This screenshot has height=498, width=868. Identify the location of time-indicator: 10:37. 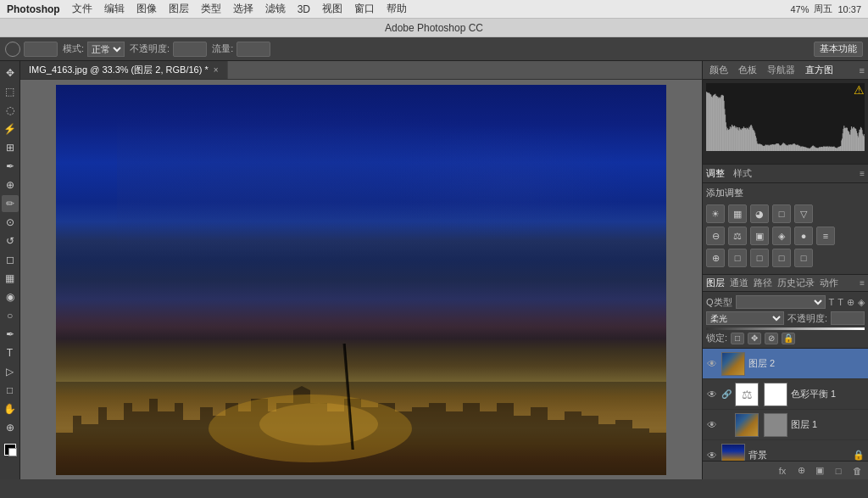
(849, 9).